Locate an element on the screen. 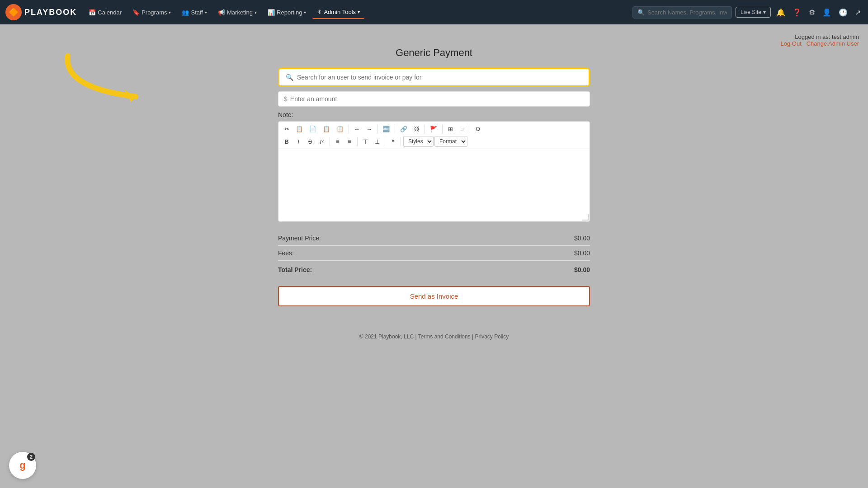 This screenshot has width=868, height=488. ordered-list-button: ≡ is located at coordinates (349, 141).